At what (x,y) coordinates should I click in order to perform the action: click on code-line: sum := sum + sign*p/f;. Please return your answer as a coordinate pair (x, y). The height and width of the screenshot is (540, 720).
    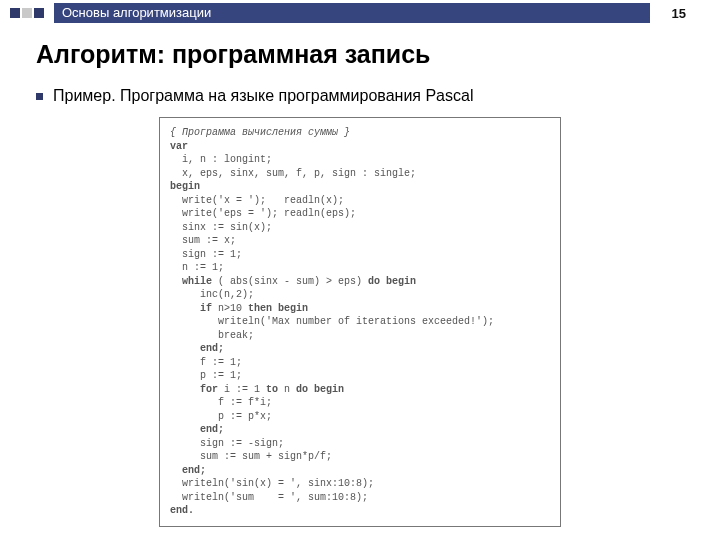
    Looking at the image, I should click on (251, 456).